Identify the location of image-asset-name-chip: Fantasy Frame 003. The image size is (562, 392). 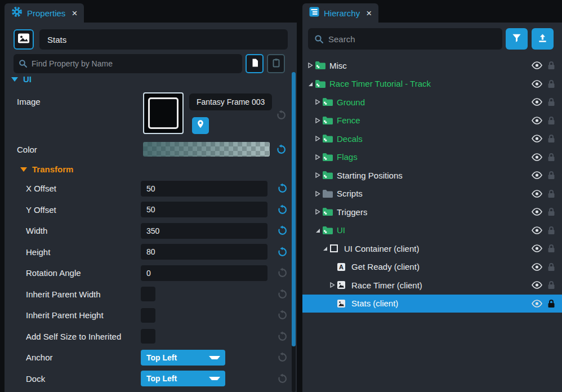
(231, 102).